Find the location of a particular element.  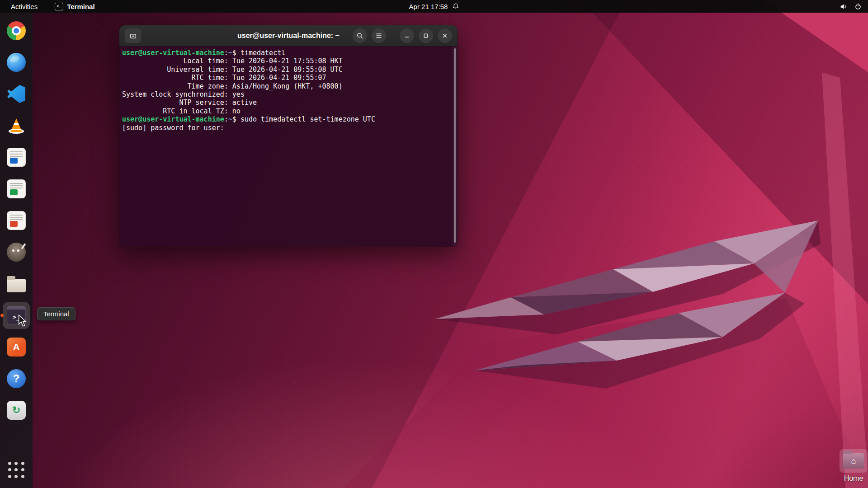

libreoffice-writer-icon is located at coordinates (16, 157).